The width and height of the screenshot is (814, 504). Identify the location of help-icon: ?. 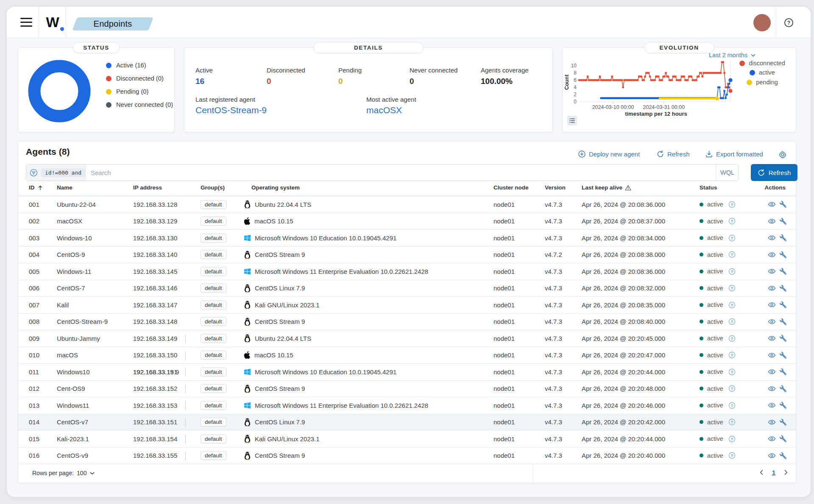
(789, 23).